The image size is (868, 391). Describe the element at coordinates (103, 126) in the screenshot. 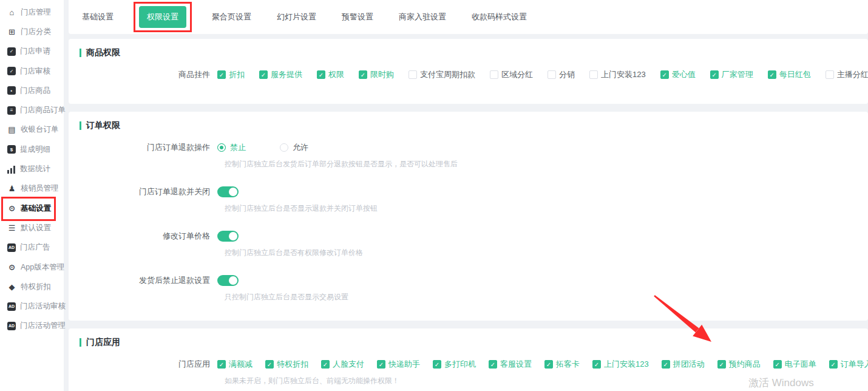

I see `order-permissions-title: 订单权限` at that location.